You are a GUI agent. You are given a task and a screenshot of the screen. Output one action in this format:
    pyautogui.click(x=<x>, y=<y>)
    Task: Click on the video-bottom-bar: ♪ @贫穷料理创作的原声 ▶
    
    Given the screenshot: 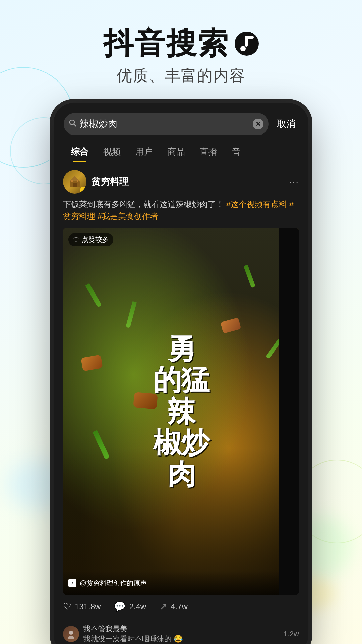 What is the action you would take?
    pyautogui.click(x=181, y=583)
    